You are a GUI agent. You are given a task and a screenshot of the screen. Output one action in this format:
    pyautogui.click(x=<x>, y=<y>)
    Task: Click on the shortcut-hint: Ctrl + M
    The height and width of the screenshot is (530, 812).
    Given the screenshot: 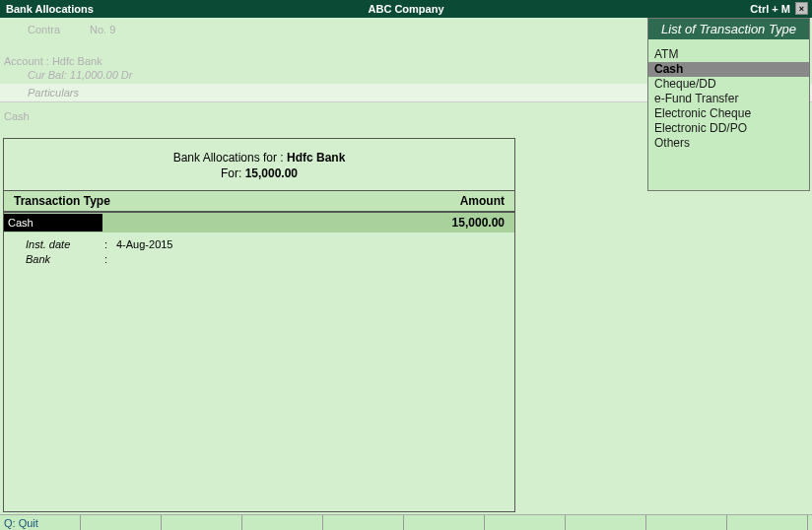 What is the action you would take?
    pyautogui.click(x=771, y=9)
    